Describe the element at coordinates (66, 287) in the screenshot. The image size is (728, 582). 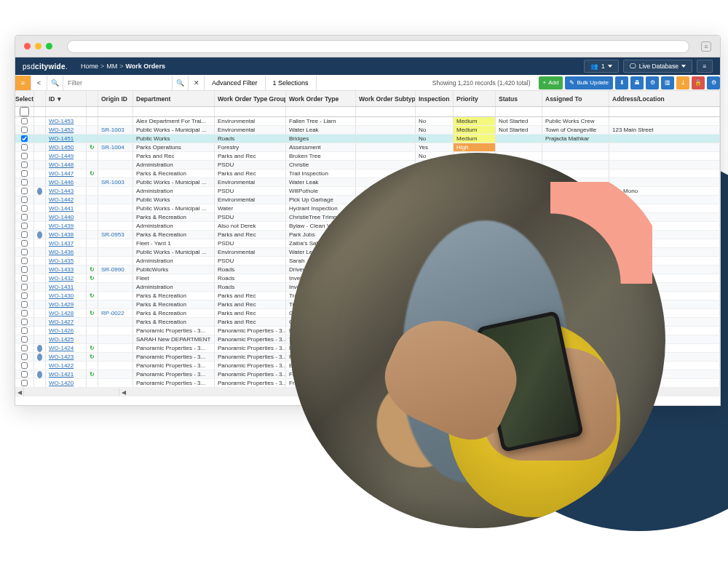
I see `work-order-id-link: WO-1431` at that location.